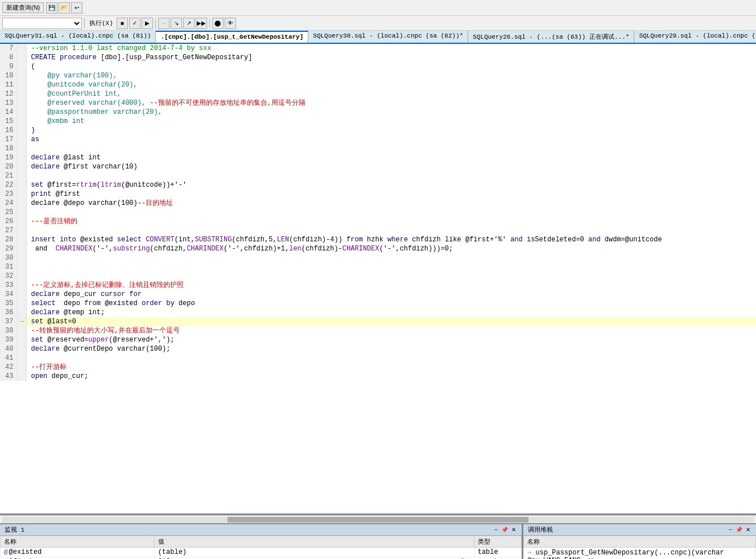 This screenshot has height=559, width=756. What do you see at coordinates (639, 548) in the screenshot?
I see `callstack-panel-content: 名称 ⇒ usp_Passport_GetNewDepositary(...cn…` at bounding box center [639, 548].